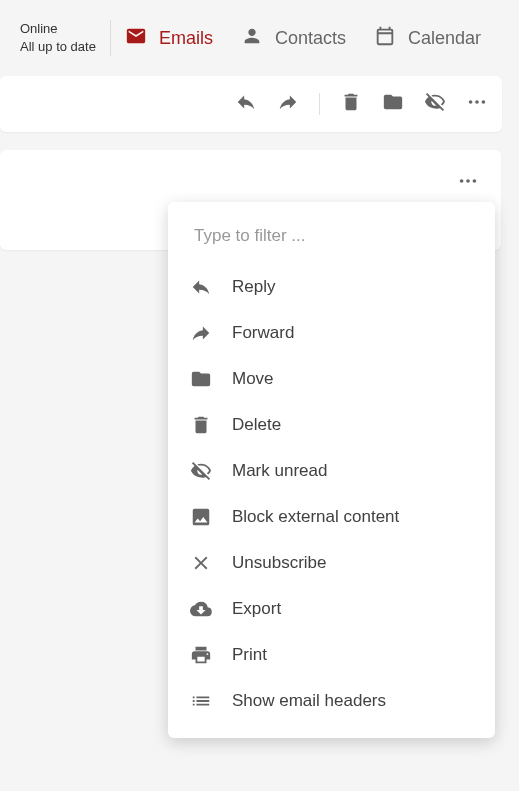 This screenshot has width=519, height=791. Describe the element at coordinates (280, 471) in the screenshot. I see `menu-mark-unread-label: Mark unread` at that location.